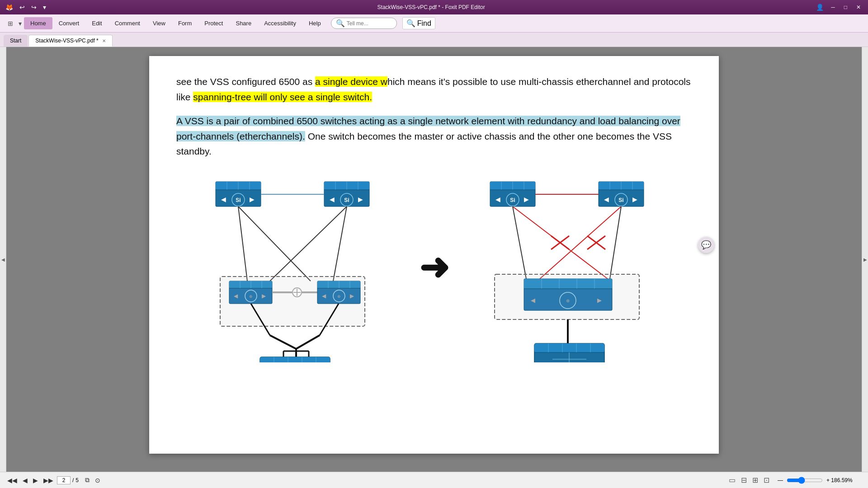  Describe the element at coordinates (44, 7) in the screenshot. I see `quick-access-btn: ▾` at that location.